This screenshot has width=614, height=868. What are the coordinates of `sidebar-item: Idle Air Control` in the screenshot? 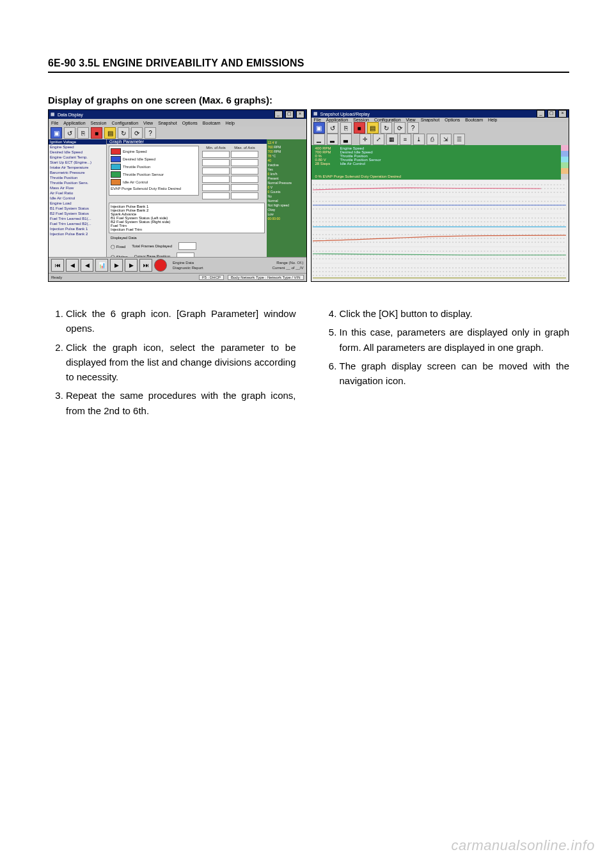 It's located at (77, 198).